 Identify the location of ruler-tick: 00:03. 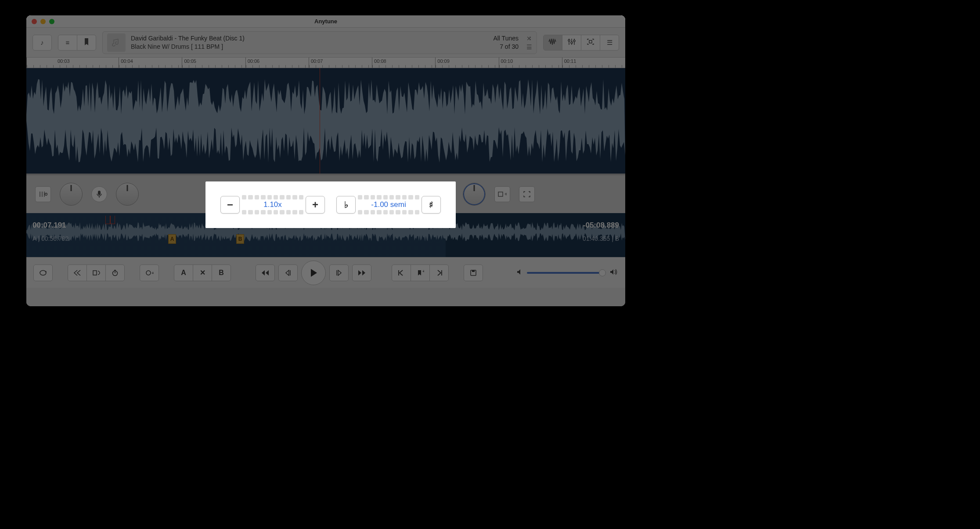
(72, 62).